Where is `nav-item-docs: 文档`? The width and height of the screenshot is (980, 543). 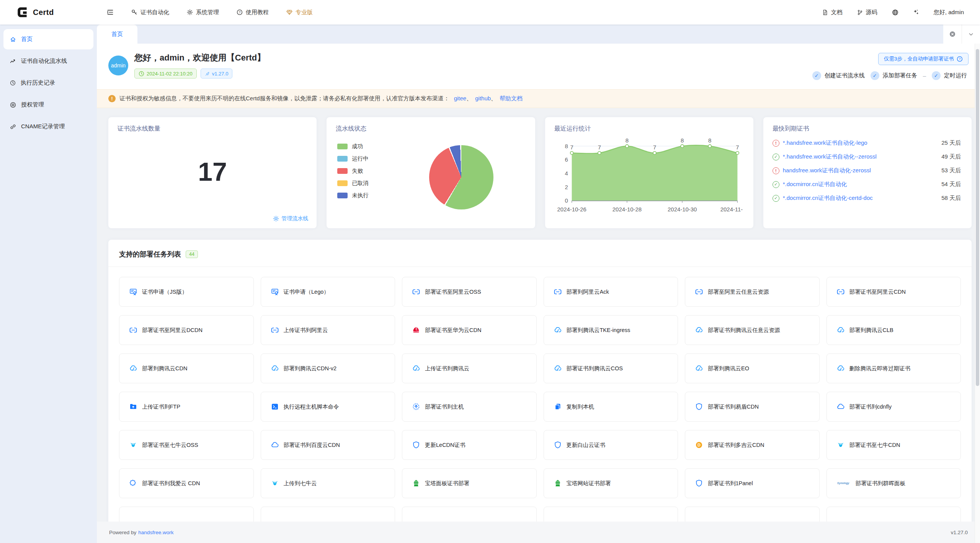 nav-item-docs: 文档 is located at coordinates (832, 12).